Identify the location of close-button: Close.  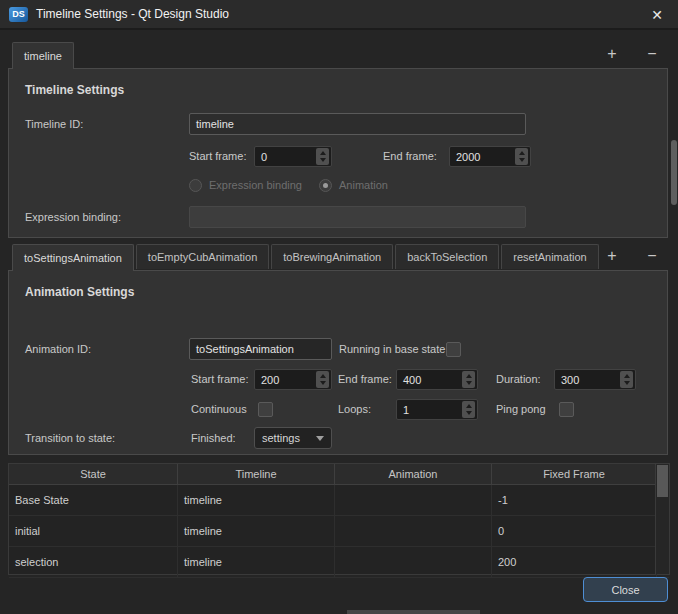
(626, 590).